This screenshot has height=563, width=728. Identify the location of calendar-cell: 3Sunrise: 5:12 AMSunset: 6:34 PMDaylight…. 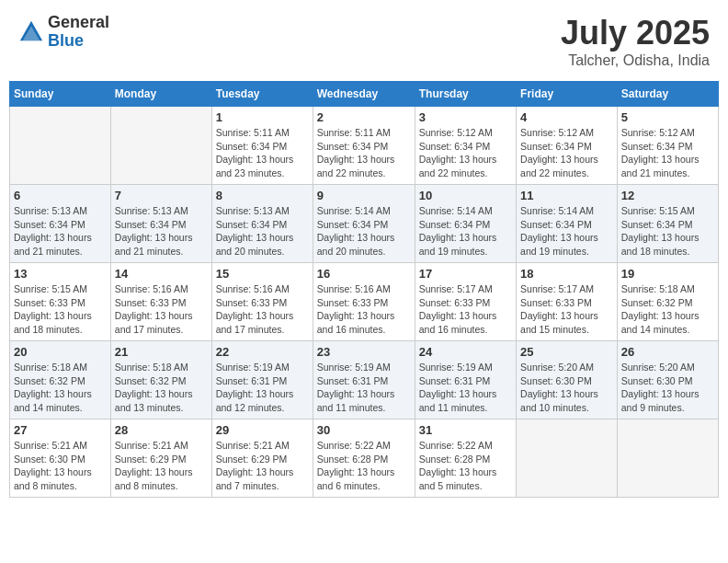
(465, 145).